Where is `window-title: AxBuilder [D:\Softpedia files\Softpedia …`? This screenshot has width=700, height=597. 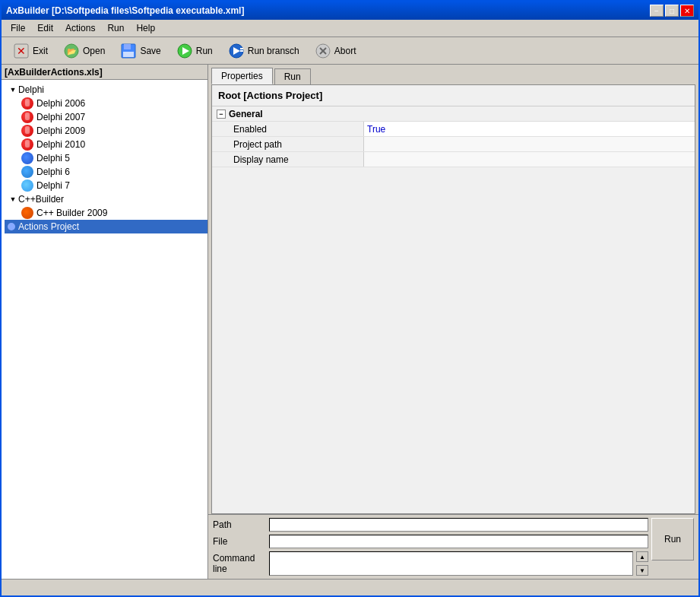
window-title: AxBuilder [D:\Softpedia files\Softpedia … is located at coordinates (125, 11).